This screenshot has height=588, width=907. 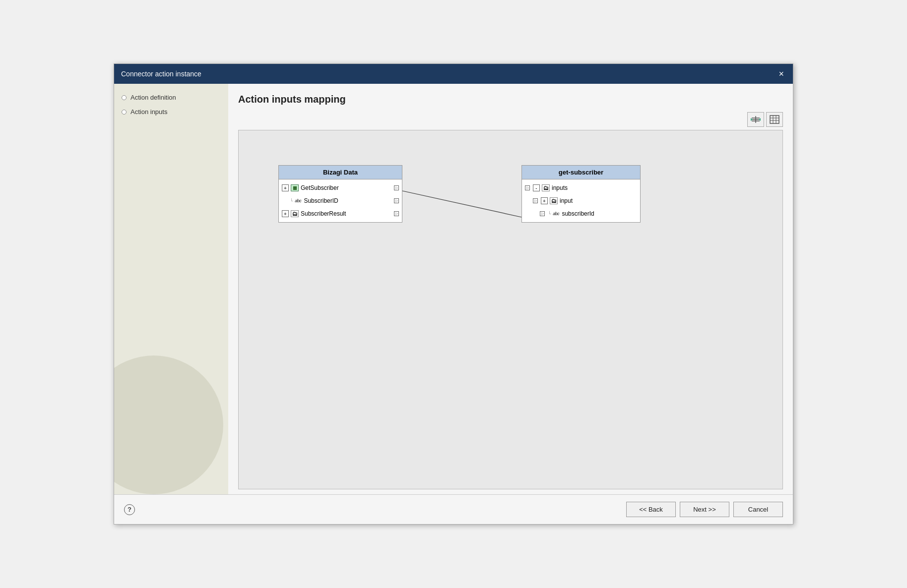 I want to click on row-label: SubscriberID, so click(x=349, y=201).